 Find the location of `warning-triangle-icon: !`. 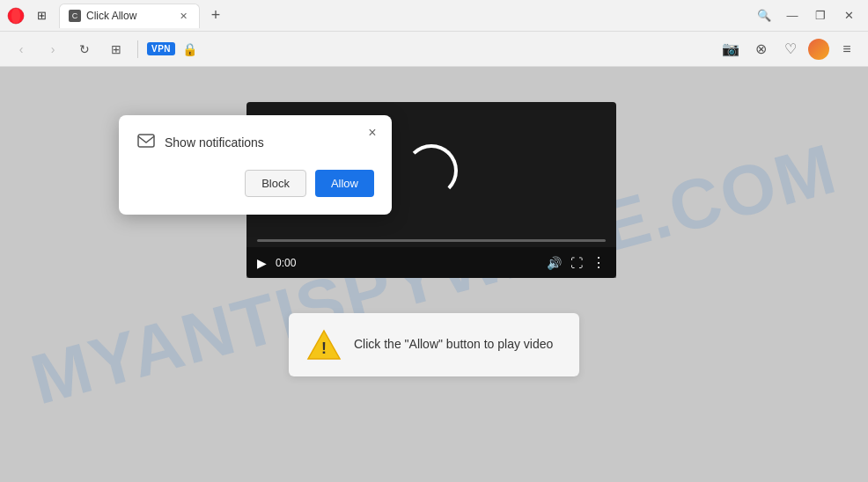

warning-triangle-icon: ! is located at coordinates (324, 345).